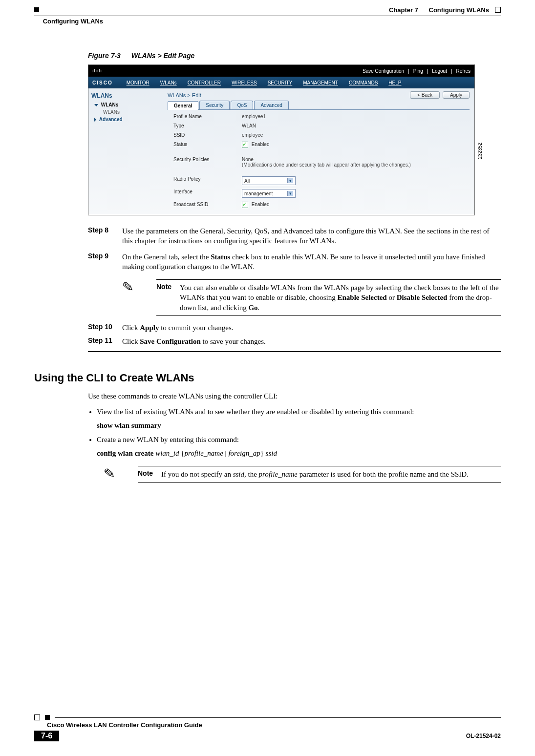  Describe the element at coordinates (321, 83) in the screenshot. I see `menu-management: MANAGEMENT` at that location.